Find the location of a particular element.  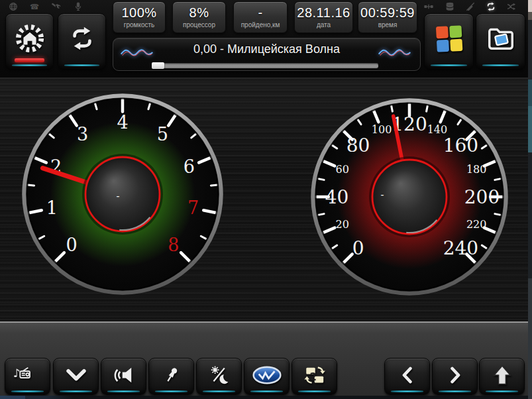

svg-text: 20 is located at coordinates (343, 224).